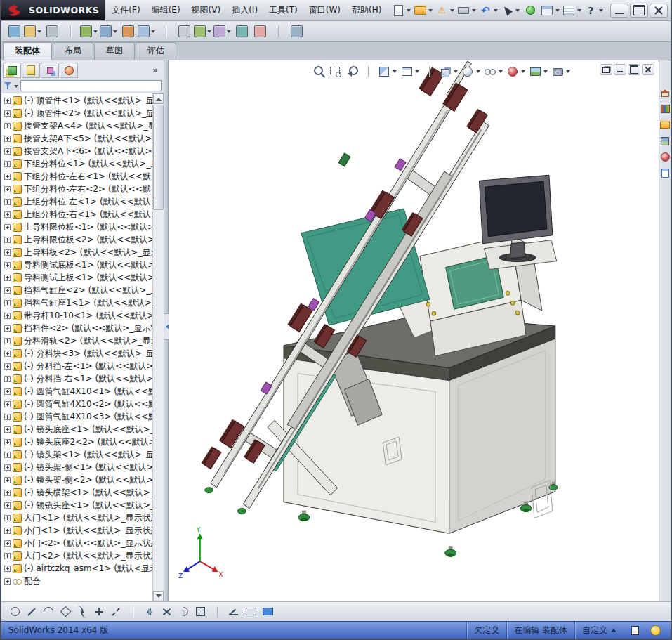  I want to click on tree-item: 配合, so click(77, 581).